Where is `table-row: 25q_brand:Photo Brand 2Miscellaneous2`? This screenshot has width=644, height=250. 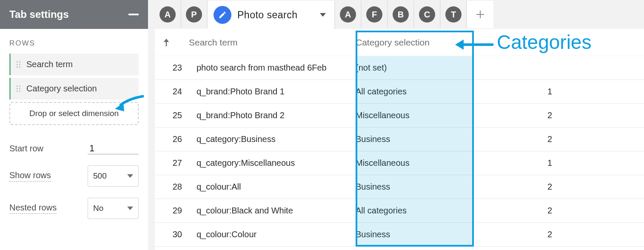
table-row: 25q_brand:Photo Brand 2Miscellaneous2 is located at coordinates (399, 116).